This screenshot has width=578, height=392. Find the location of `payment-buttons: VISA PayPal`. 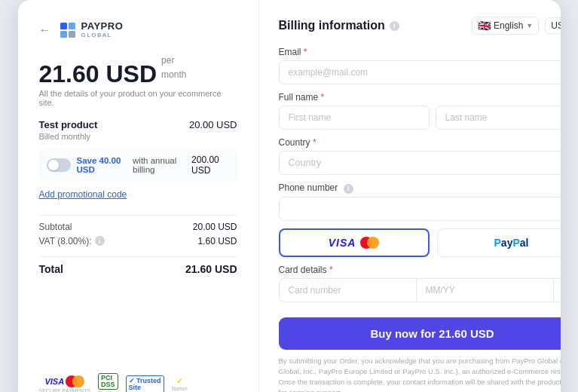

payment-buttons: VISA PayPal is located at coordinates (420, 243).